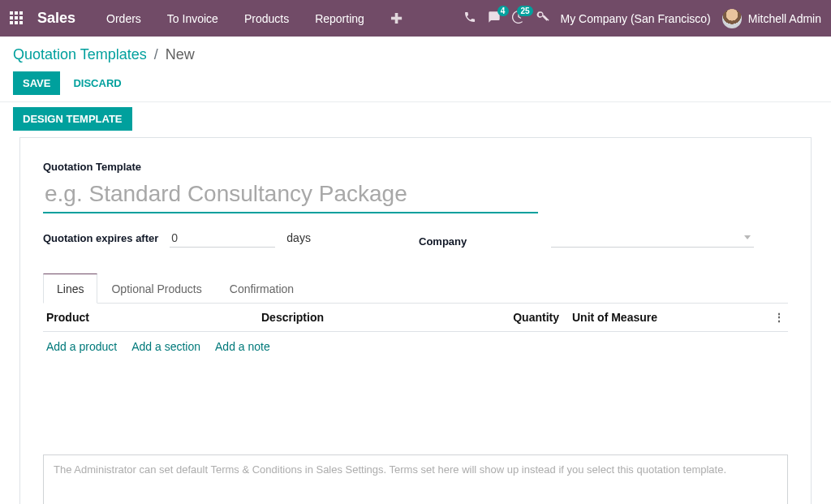 The image size is (831, 504). Describe the element at coordinates (470, 18) in the screenshot. I see `phone-icon` at that location.